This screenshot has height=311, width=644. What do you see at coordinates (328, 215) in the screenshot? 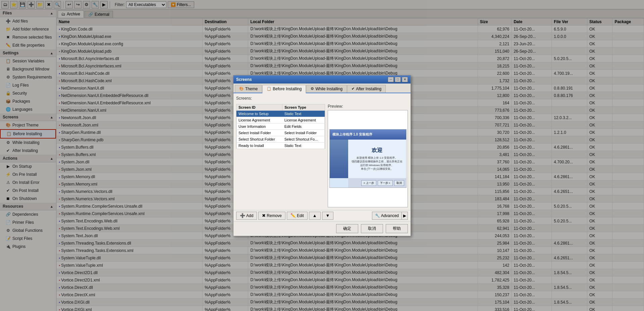
I see `move-down-icon: ▼` at bounding box center [328, 215].